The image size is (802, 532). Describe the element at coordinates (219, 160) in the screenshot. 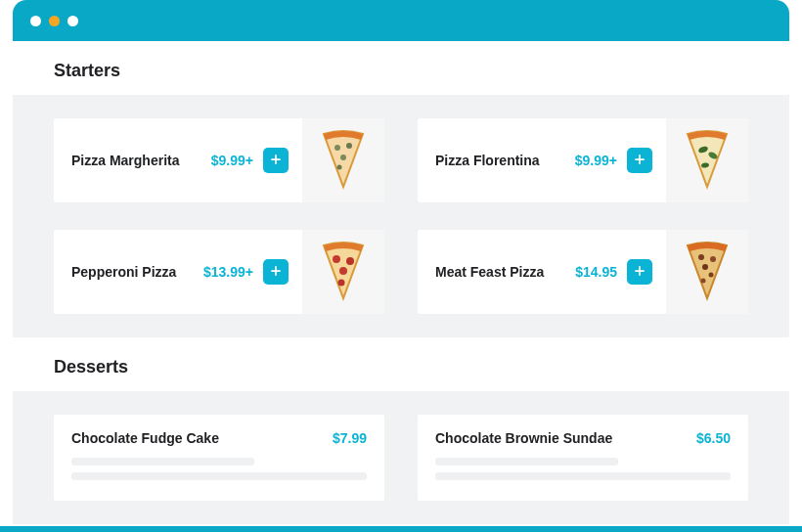

I see `menu-item-card: Pizza Margherita $9.99+` at that location.